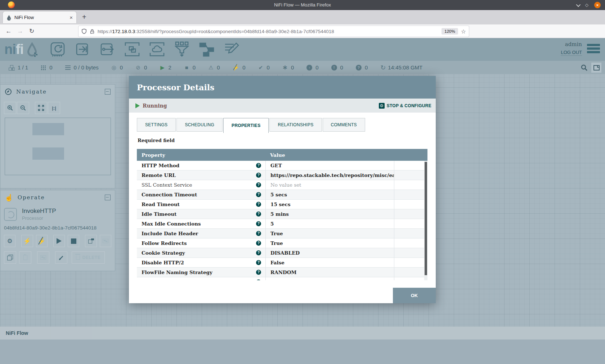  Describe the element at coordinates (92, 32) in the screenshot. I see `lock-warning-icon` at that location.